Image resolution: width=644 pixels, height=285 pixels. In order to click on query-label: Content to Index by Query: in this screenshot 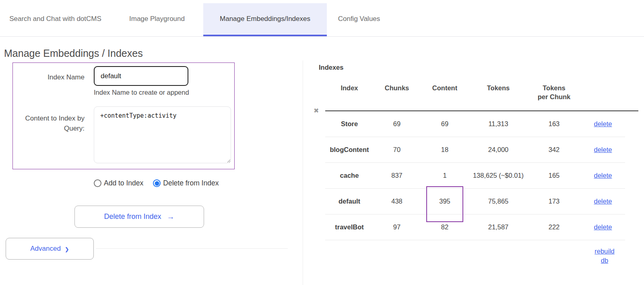, I will do `click(48, 123)`.